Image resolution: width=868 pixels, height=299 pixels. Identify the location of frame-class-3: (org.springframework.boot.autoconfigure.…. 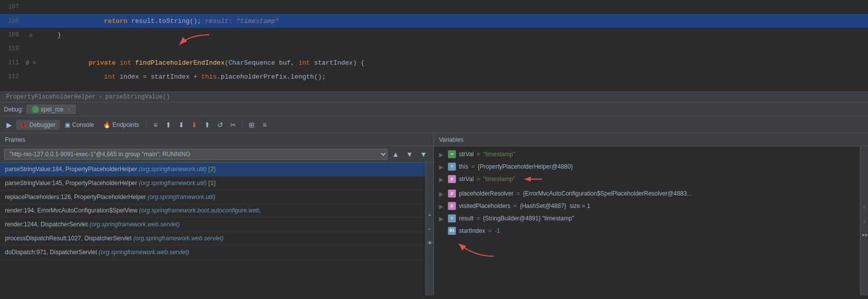
(200, 210).